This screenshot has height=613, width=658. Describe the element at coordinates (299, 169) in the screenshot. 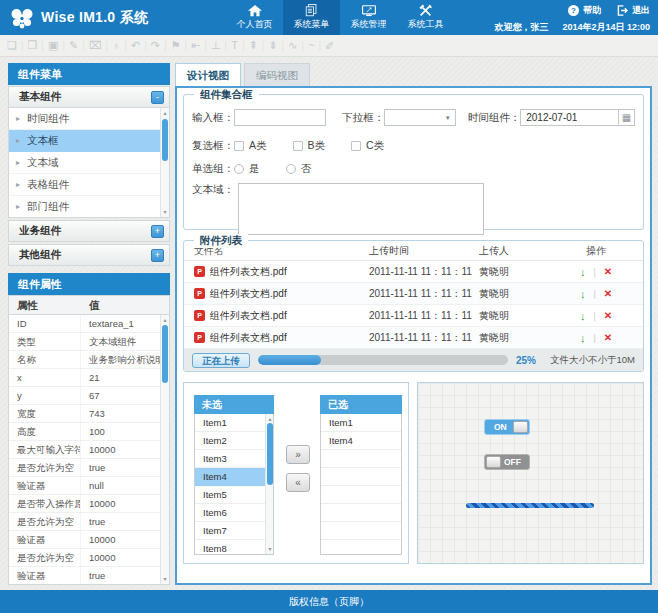

I see `radio-option: 否` at that location.